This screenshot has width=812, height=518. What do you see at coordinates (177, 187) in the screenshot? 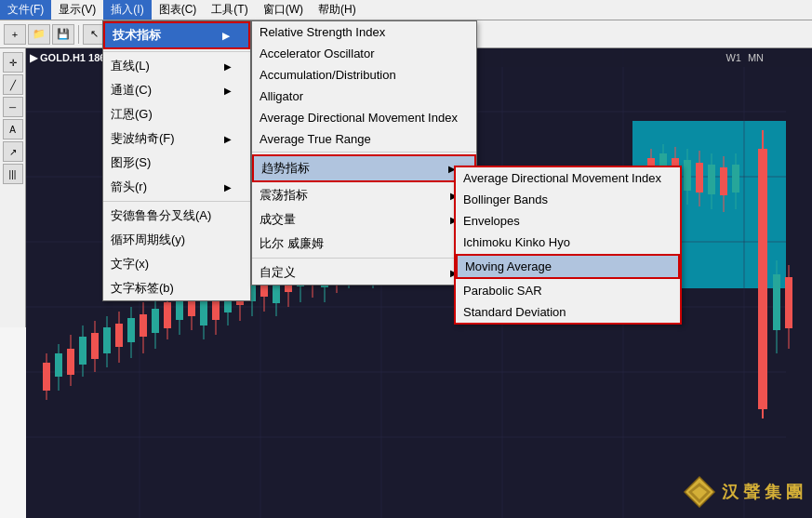
I see `menu-arrow-r: 箭头(r) ▶` at bounding box center [177, 187].